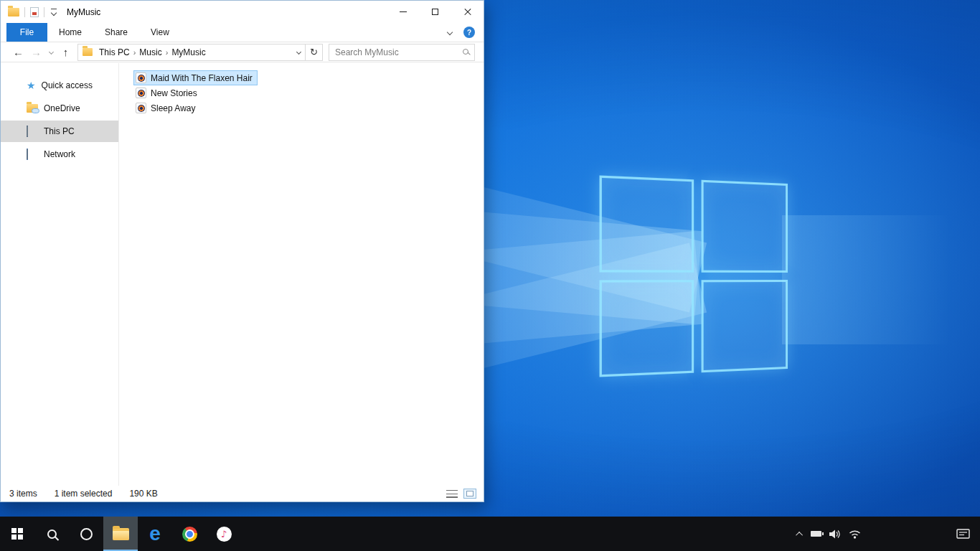 The width and height of the screenshot is (980, 551). Describe the element at coordinates (59, 131) in the screenshot. I see `sidebar-item-label: This PC` at that location.